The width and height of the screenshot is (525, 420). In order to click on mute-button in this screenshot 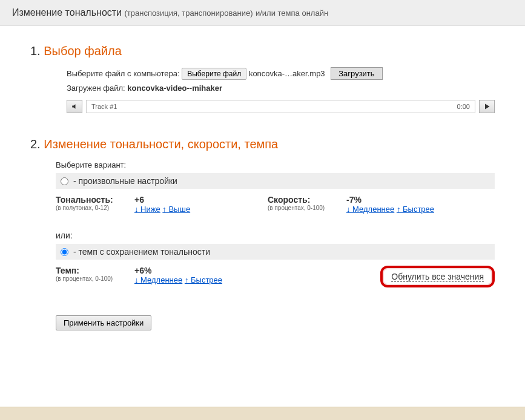, I will do `click(74, 107)`.